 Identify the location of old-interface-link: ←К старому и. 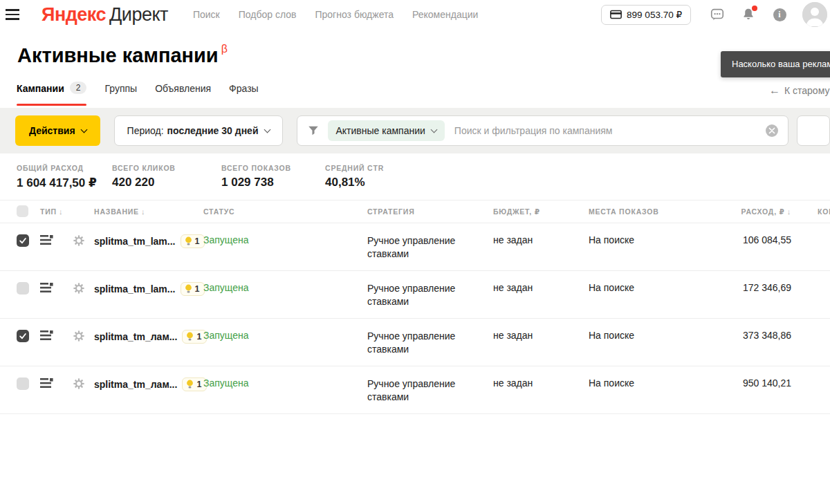
(800, 91).